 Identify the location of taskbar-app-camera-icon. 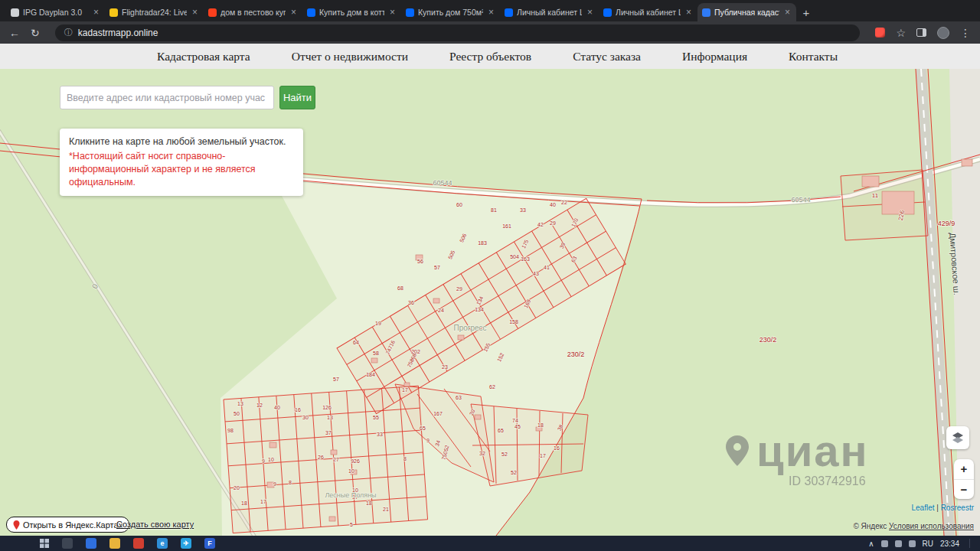
(67, 543).